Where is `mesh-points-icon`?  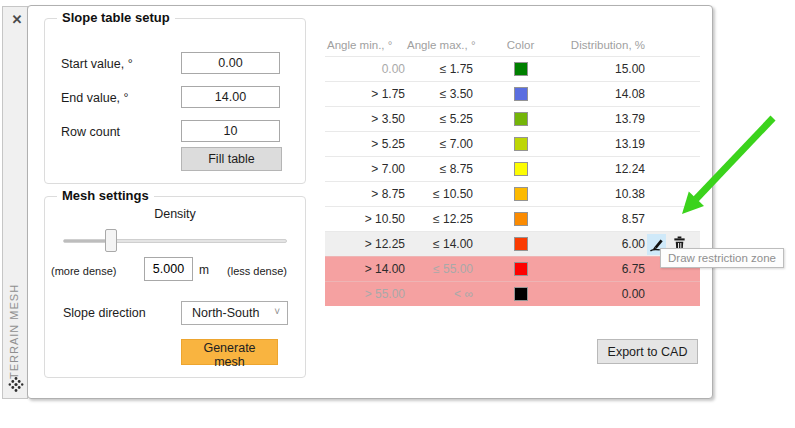
mesh-points-icon is located at coordinates (16, 385).